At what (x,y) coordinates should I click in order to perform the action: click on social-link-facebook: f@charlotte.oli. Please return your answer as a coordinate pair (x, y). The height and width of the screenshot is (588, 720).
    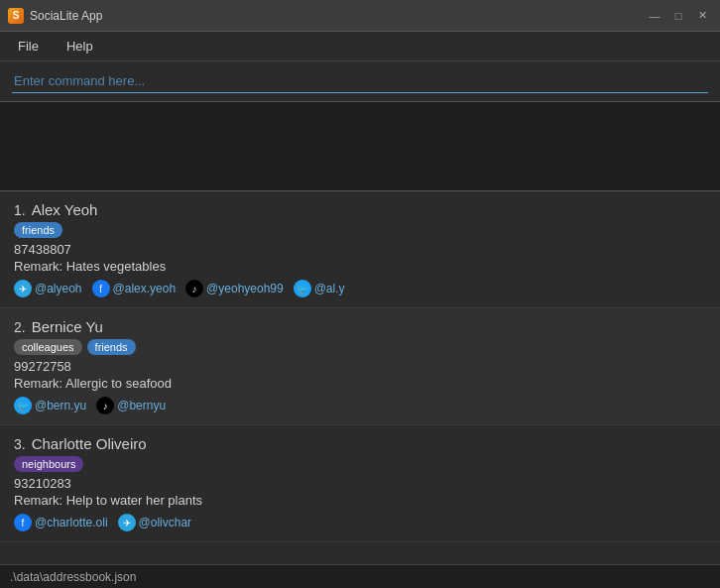
    Looking at the image, I should click on (61, 523).